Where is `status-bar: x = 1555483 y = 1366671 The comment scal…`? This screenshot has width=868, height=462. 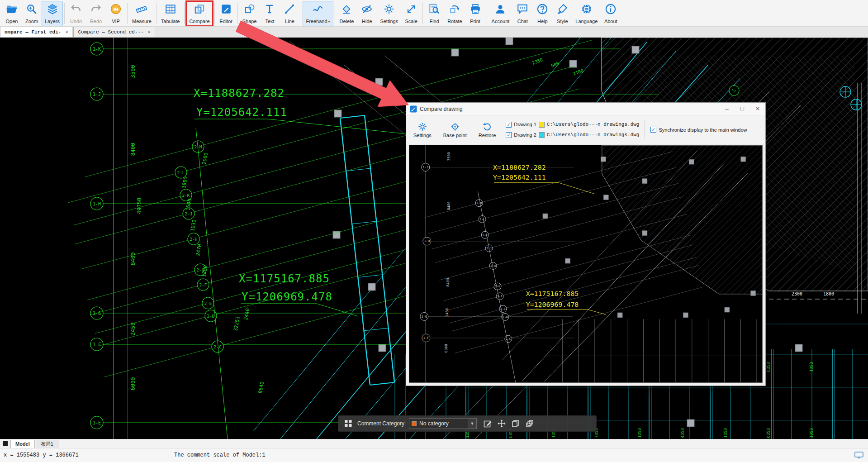
status-bar: x = 1555483 y = 1366671 The comment scal… is located at coordinates (434, 455).